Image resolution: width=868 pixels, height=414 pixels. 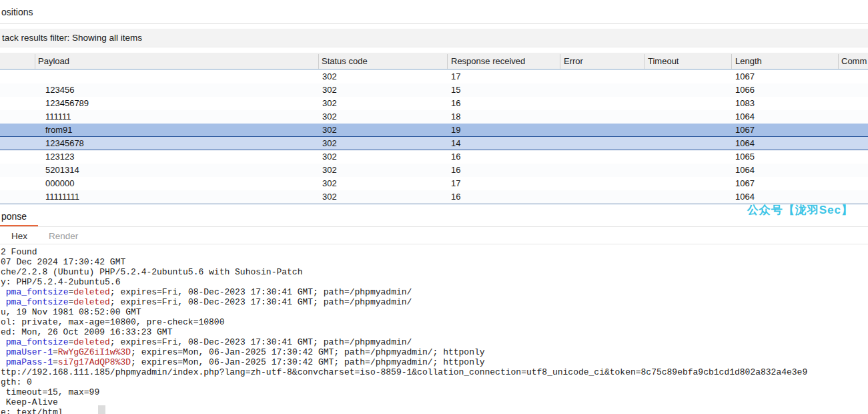 I want to click on table-row: 12345678302141064, so click(x=434, y=144).